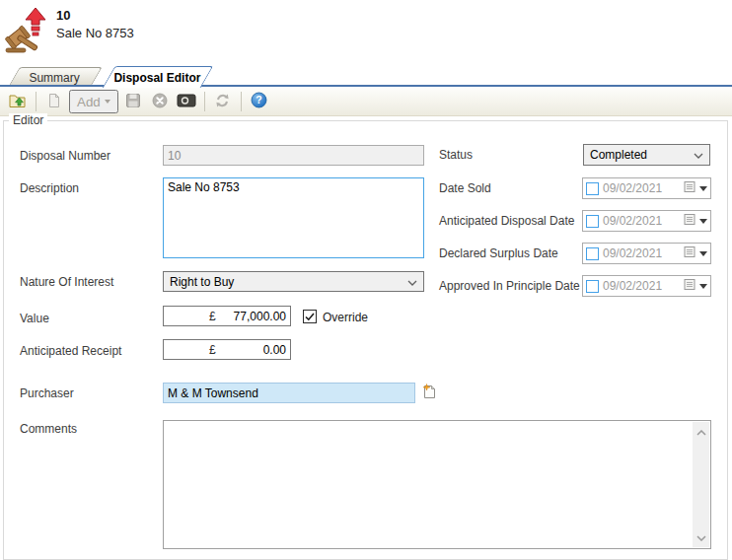  Describe the element at coordinates (55, 77) in the screenshot. I see `tab-summary: Summary` at that location.